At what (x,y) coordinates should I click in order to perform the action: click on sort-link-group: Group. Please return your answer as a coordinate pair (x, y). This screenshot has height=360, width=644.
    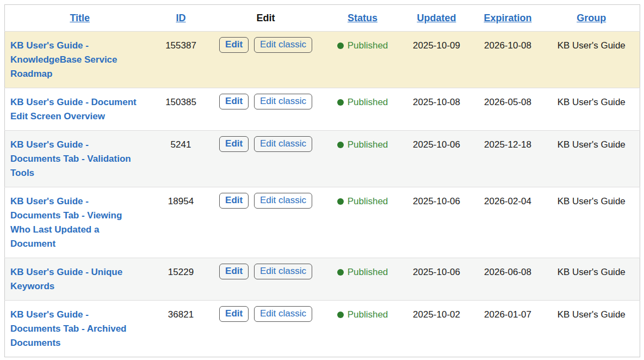
    Looking at the image, I should click on (591, 18).